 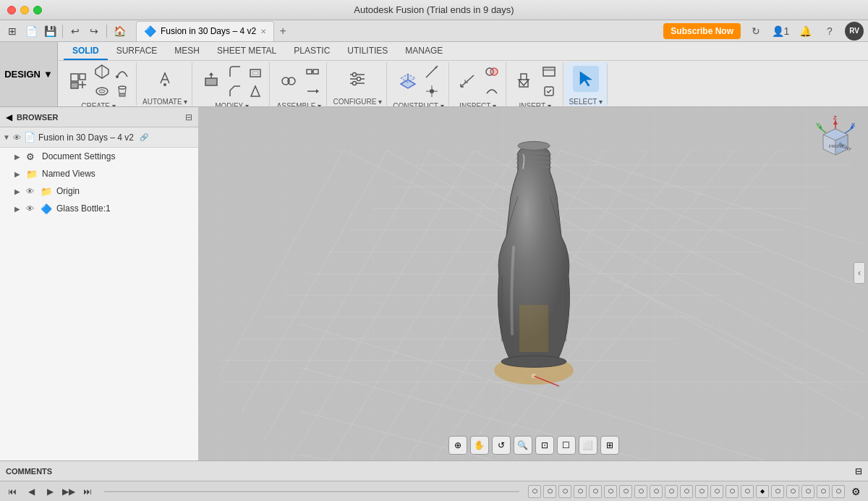 What do you see at coordinates (586, 79) in the screenshot?
I see `select-button` at bounding box center [586, 79].